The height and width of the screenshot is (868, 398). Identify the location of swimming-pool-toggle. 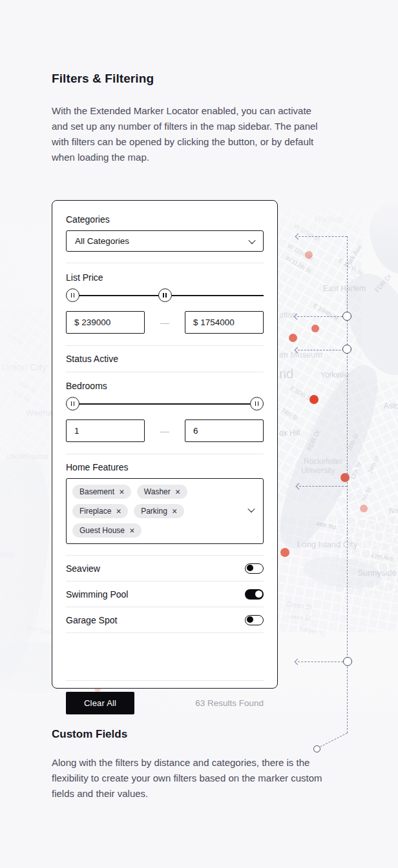
(255, 594).